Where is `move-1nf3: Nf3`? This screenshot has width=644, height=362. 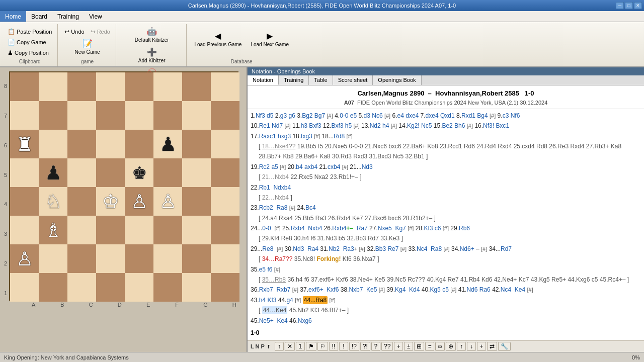
move-1nf3: Nf3 is located at coordinates (261, 116).